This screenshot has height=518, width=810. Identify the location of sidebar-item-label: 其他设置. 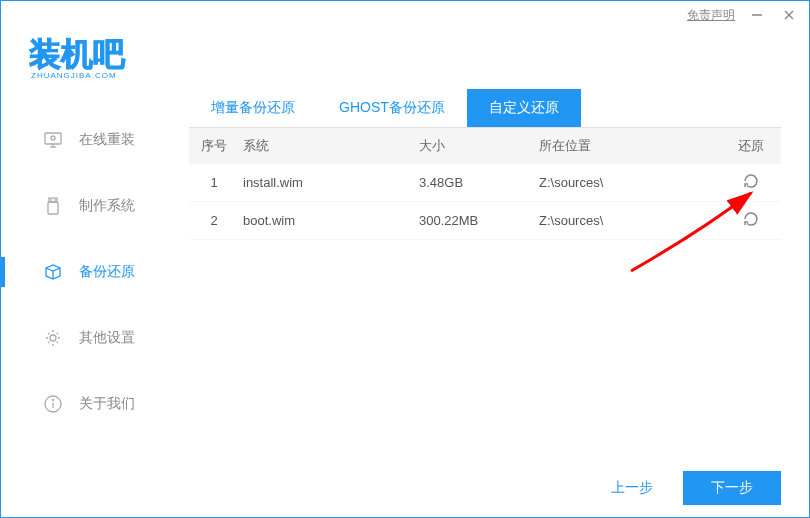
(107, 338).